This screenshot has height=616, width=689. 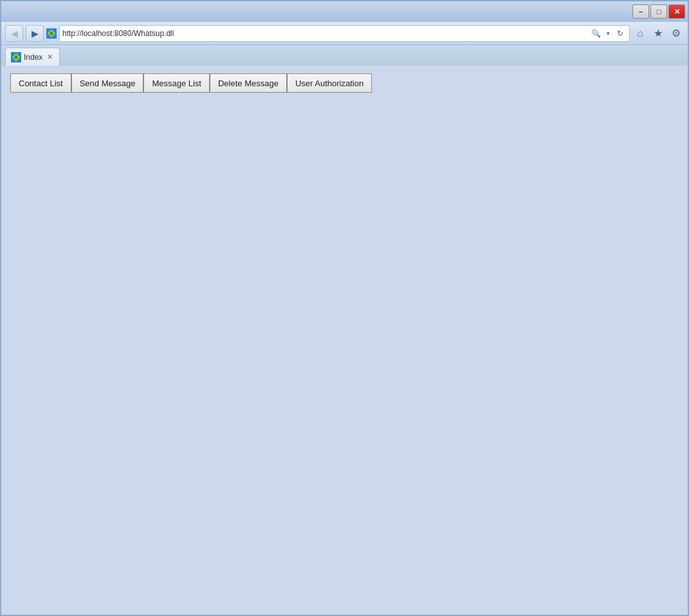 I want to click on window-controls: – □ ✕, so click(x=659, y=12).